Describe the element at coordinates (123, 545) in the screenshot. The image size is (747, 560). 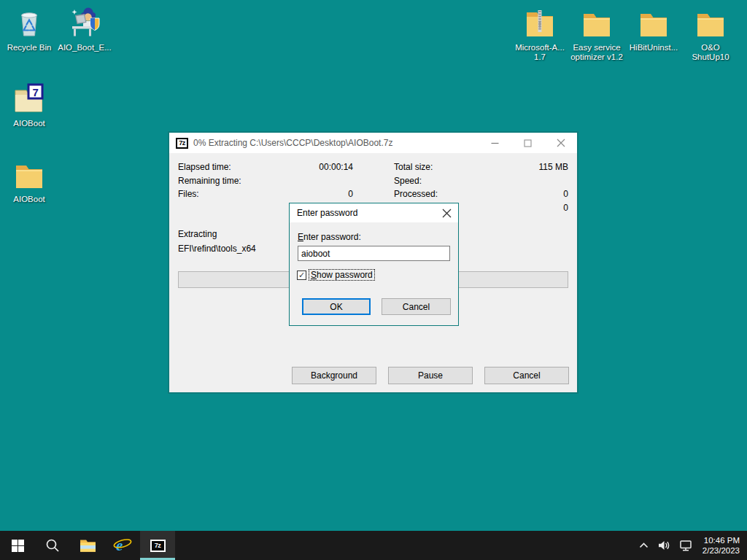
I see `taskbar-internet-explorer-button: e` at that location.